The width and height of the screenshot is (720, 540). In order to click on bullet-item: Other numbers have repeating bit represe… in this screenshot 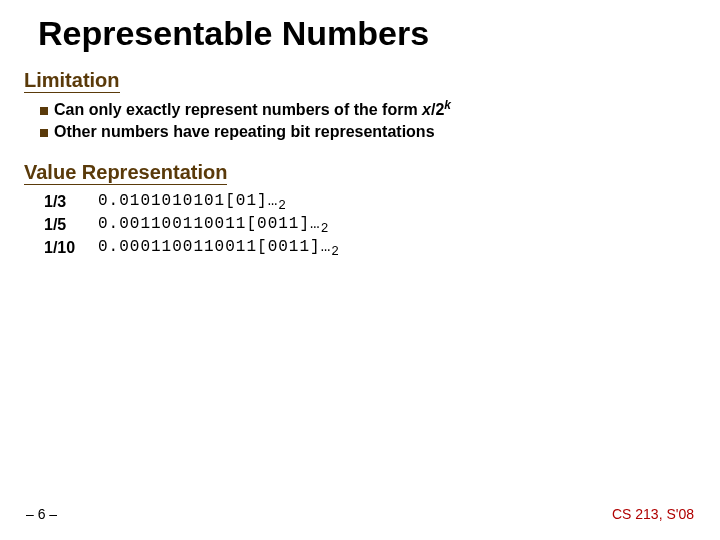, I will do `click(368, 132)`.